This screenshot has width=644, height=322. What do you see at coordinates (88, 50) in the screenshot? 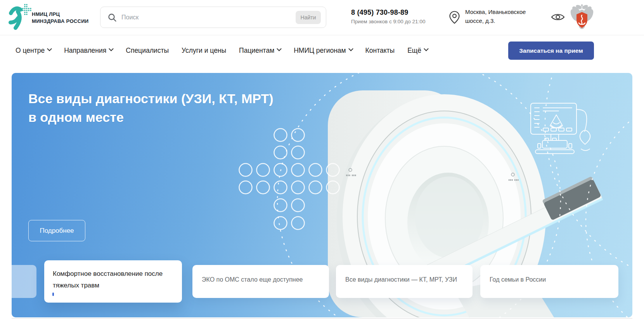
I see `nav-item-directions: Направления` at bounding box center [88, 50].